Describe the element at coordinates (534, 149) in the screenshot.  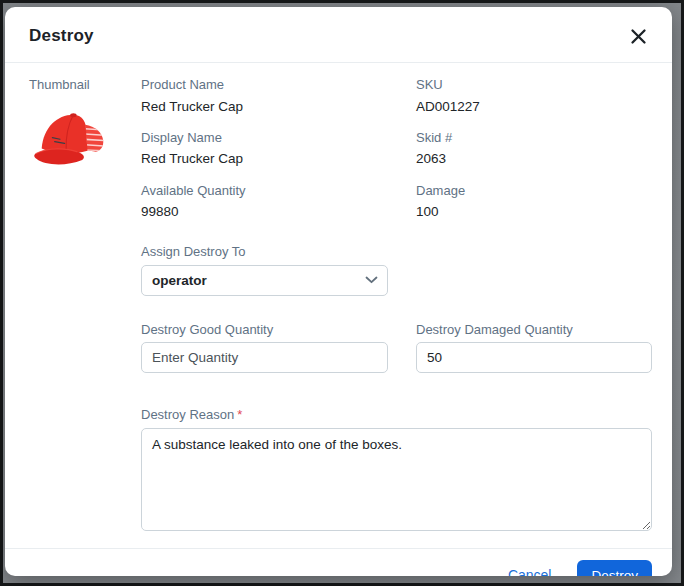
I see `skid-field: Skid # 2063` at that location.